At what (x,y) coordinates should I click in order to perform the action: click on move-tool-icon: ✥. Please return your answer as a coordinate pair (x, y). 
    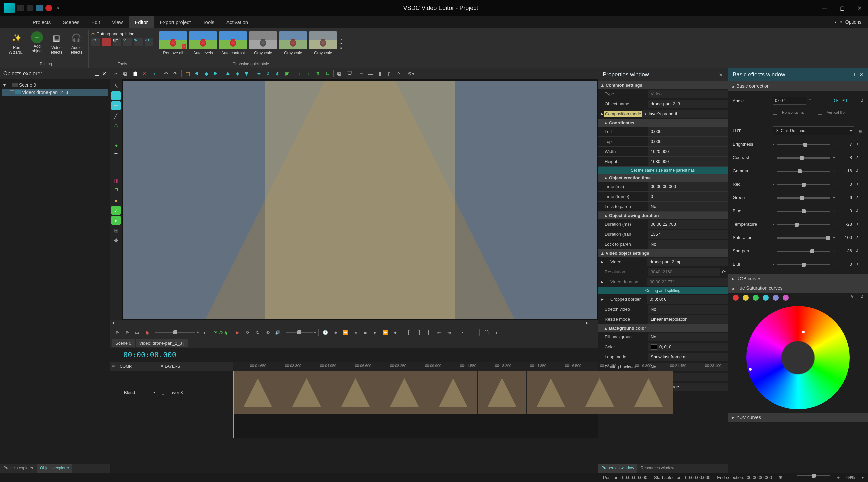
    Looking at the image, I should click on (116, 240).